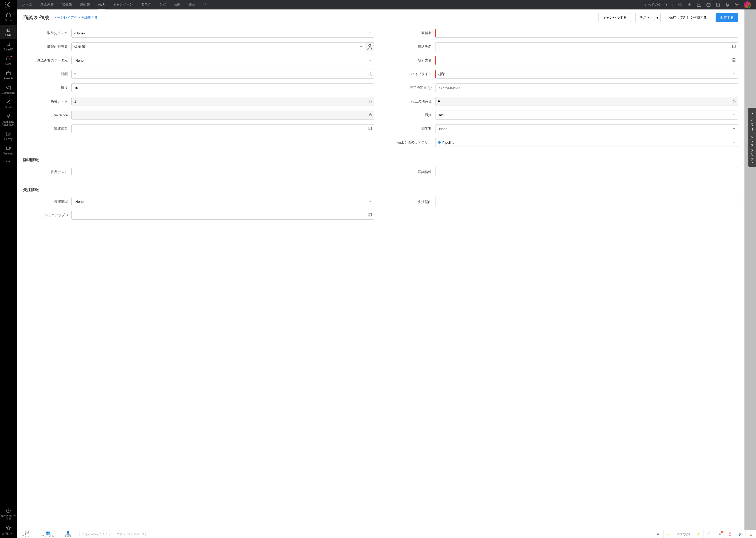 This screenshot has height=538, width=756. I want to click on rail-desk: Desk, so click(9, 61).